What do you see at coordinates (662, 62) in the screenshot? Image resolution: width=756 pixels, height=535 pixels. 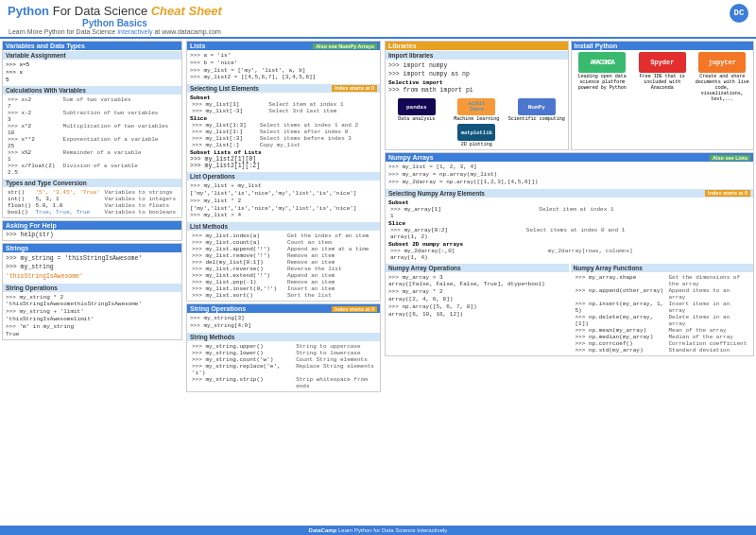 I see `spyder-logo: Spyder` at bounding box center [662, 62].